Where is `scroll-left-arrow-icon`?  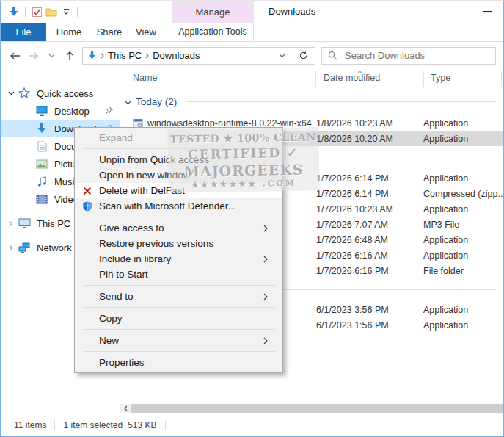 scroll-left-arrow-icon is located at coordinates (126, 408).